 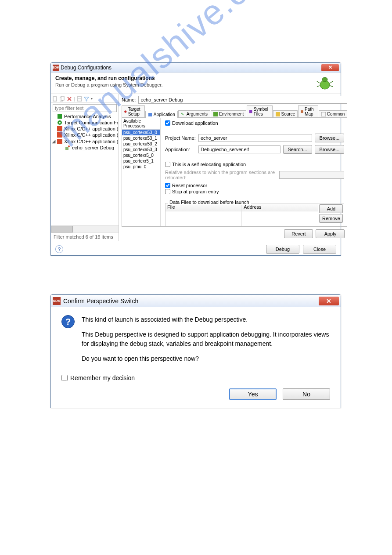 What do you see at coordinates (253, 394) in the screenshot?
I see `yes-button: Yes` at bounding box center [253, 394].